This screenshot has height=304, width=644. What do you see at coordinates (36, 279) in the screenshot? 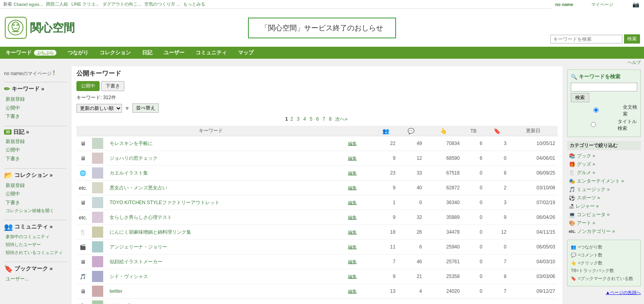
I see `sidebar-bm-user: ユーザー...` at bounding box center [36, 279].